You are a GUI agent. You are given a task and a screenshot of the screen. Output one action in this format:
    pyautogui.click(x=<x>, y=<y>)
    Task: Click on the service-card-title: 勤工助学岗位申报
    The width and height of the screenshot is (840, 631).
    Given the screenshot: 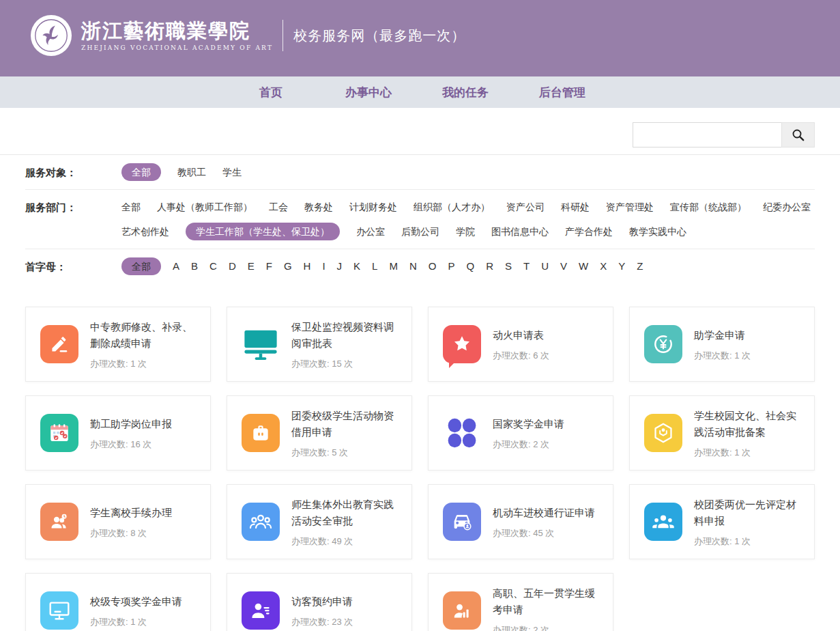 What is the action you would take?
    pyautogui.click(x=131, y=424)
    